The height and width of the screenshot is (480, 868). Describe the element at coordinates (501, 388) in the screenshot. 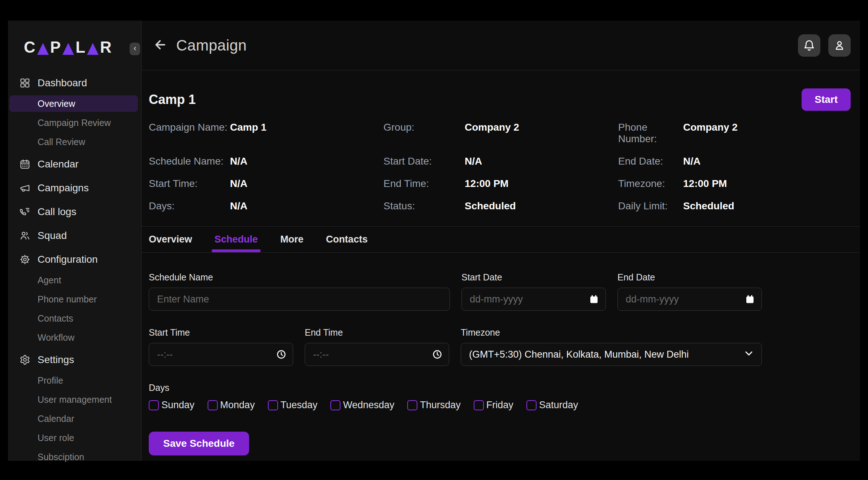

I see `days-label: Days` at that location.